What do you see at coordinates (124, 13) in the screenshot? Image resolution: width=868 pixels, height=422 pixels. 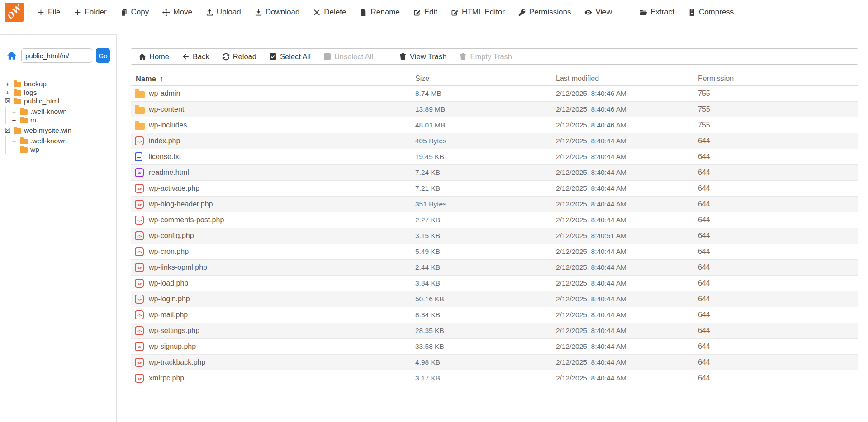 I see `copy-icon` at bounding box center [124, 13].